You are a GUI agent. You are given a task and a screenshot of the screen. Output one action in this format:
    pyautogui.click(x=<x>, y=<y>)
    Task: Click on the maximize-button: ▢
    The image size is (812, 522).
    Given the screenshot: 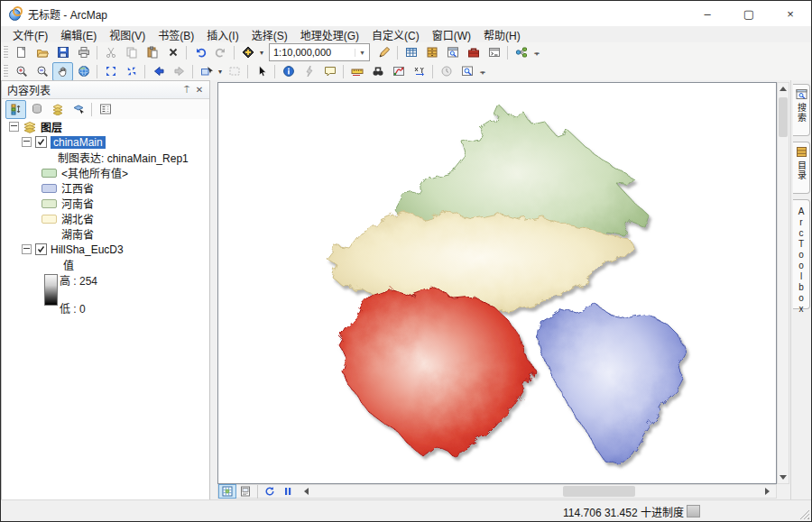 What is the action you would take?
    pyautogui.click(x=749, y=14)
    